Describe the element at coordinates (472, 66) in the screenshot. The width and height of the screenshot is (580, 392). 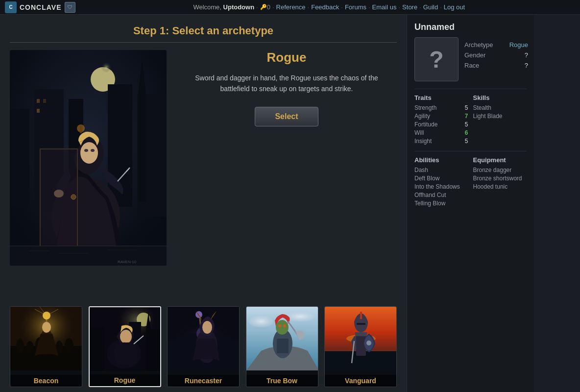
I see `race-meta-label: Race` at that location.